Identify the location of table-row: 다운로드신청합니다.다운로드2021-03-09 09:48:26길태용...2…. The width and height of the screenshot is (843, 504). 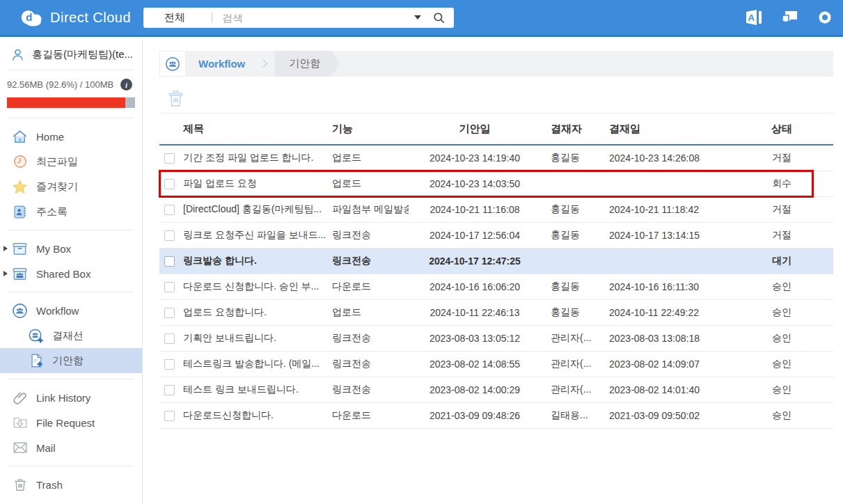
(496, 416).